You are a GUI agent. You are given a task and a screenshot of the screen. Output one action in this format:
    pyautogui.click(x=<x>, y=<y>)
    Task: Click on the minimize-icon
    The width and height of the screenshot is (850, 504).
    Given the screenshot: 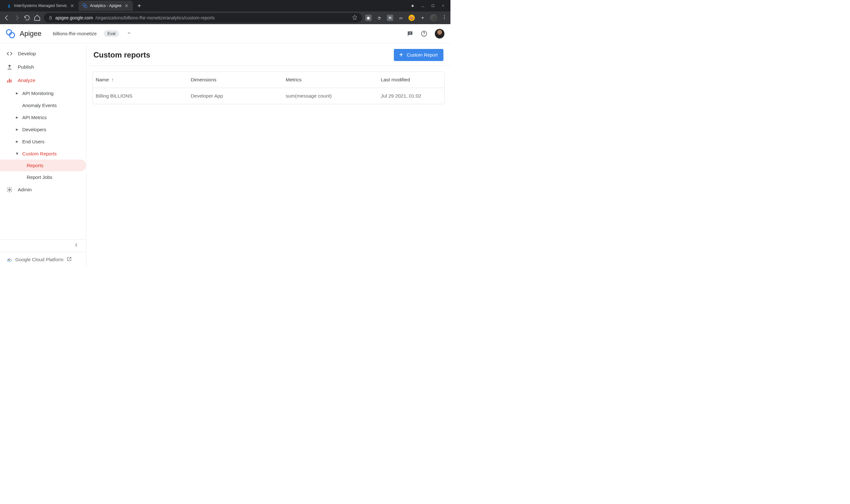 What is the action you would take?
    pyautogui.click(x=423, y=5)
    